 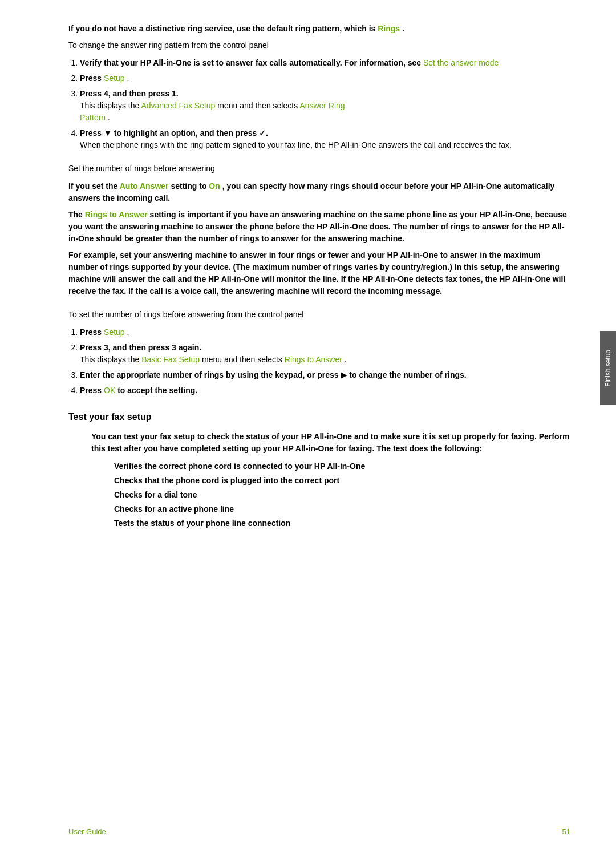 What do you see at coordinates (566, 832) in the screenshot?
I see `footer-right: 51` at bounding box center [566, 832].